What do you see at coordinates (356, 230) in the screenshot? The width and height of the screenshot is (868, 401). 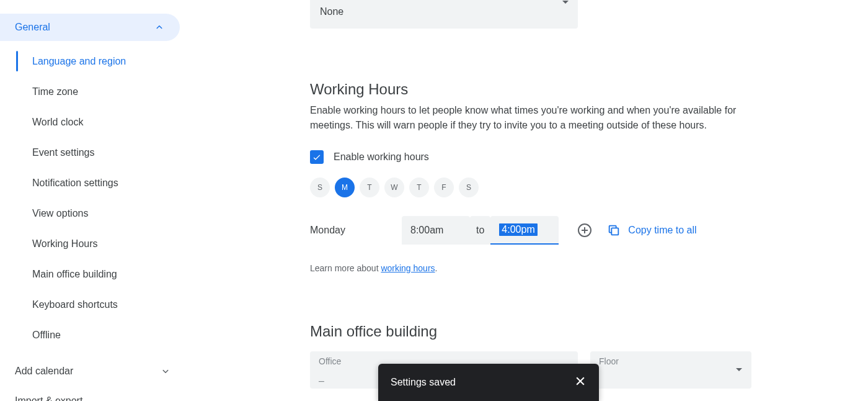 I see `hours-day-label: Monday` at bounding box center [356, 230].